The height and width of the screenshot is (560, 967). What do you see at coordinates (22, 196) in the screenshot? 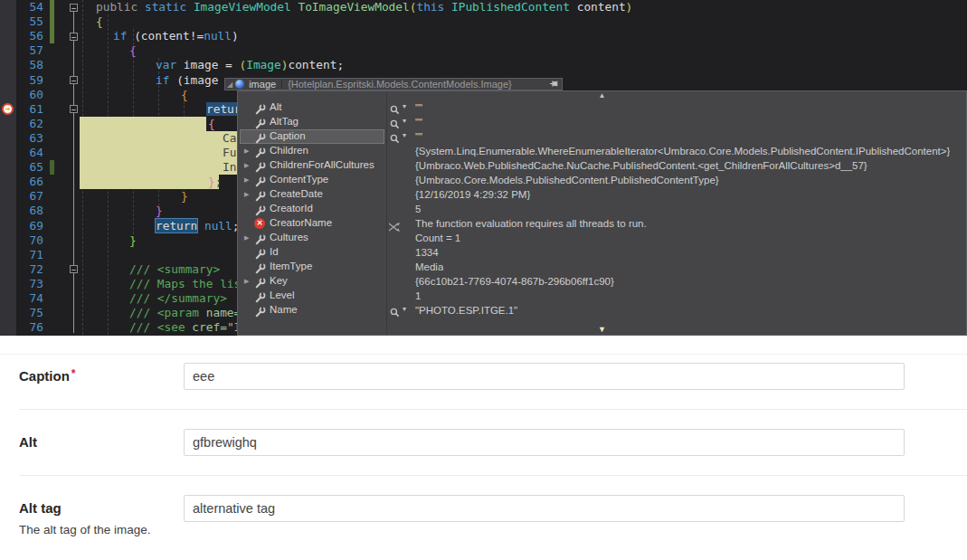
I see `line-number: 67` at bounding box center [22, 196].